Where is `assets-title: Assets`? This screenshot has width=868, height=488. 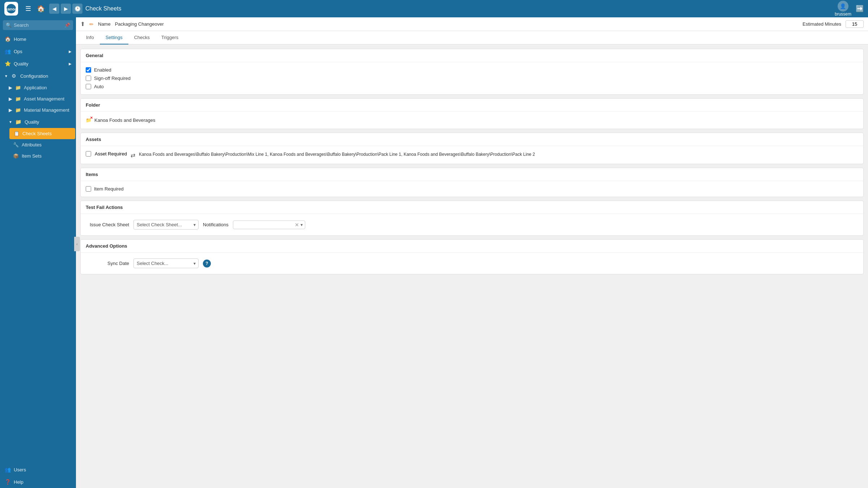
assets-title: Assets is located at coordinates (472, 140).